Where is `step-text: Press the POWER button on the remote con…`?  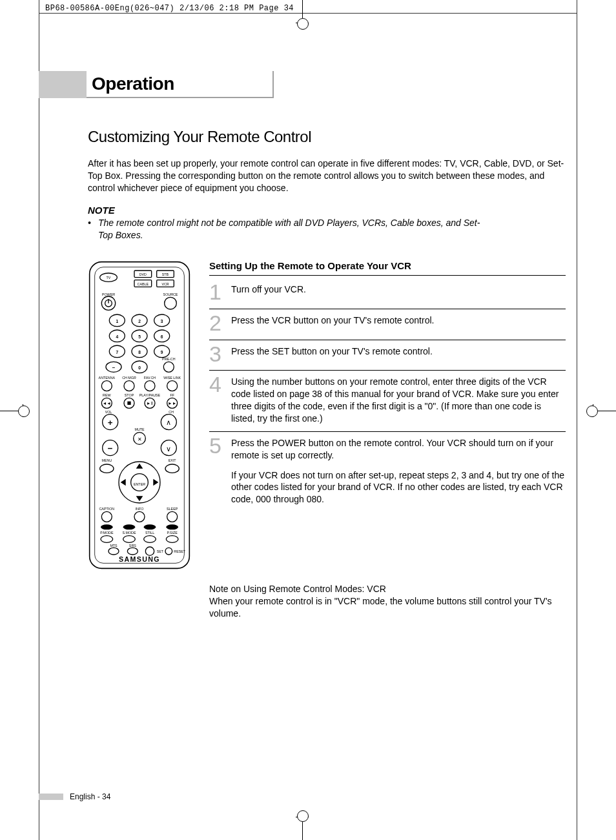 step-text: Press the POWER button on the remote con… is located at coordinates (398, 471).